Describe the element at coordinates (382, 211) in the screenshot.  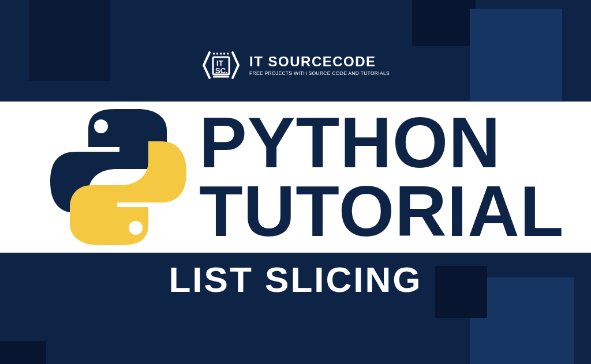
I see `title-line-2: TUTORIAL` at that location.